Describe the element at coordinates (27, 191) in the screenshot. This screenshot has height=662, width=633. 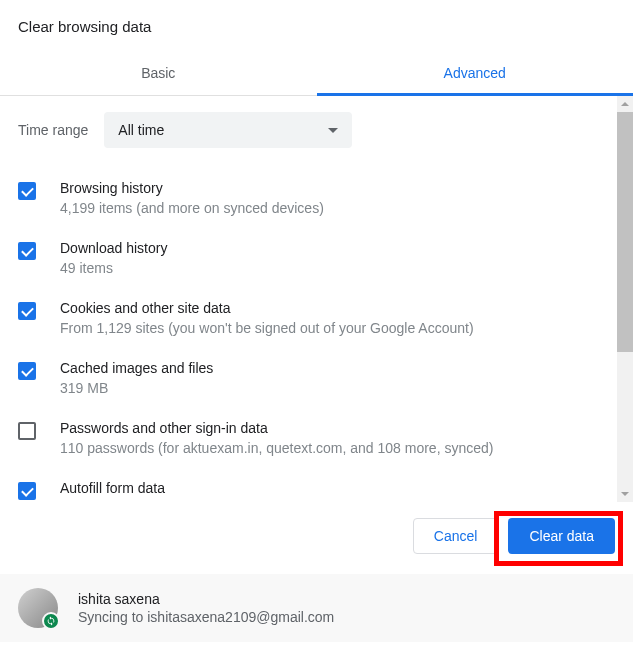
I see `checkbox-browsing-history` at that location.